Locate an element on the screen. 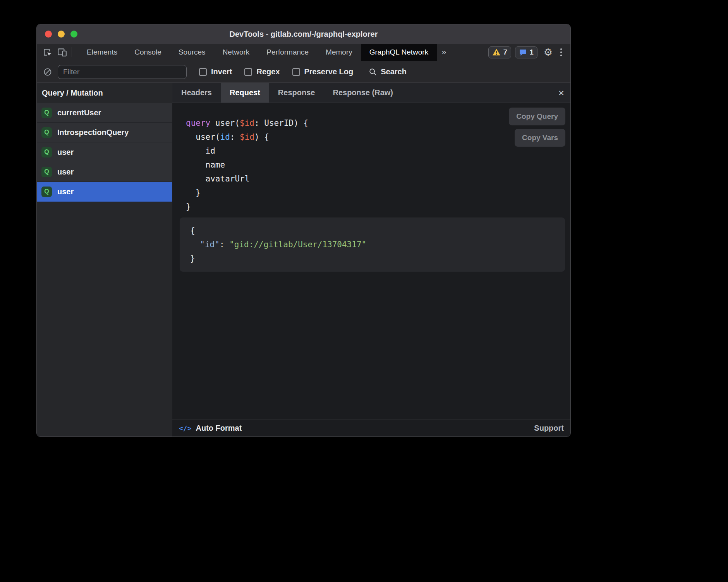 Image resolution: width=728 pixels, height=582 pixels. detail-tab-response: Response is located at coordinates (297, 93).